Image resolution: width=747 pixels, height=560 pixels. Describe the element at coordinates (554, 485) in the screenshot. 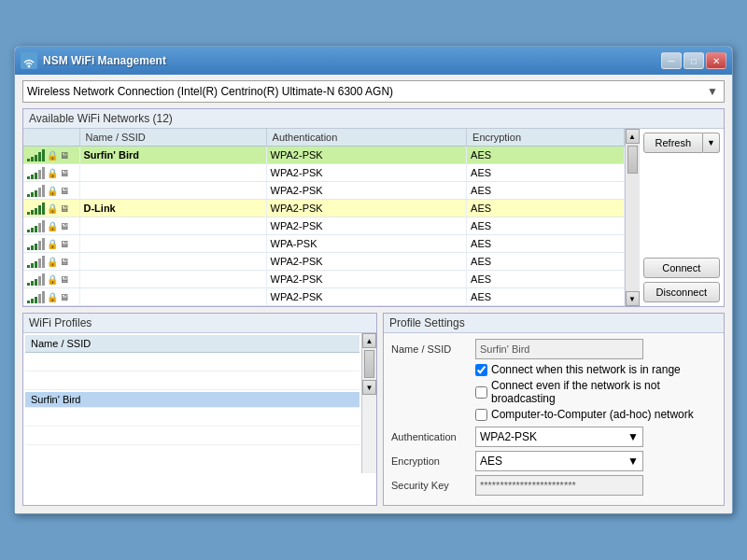

I see `security-key-row: Security Key` at that location.